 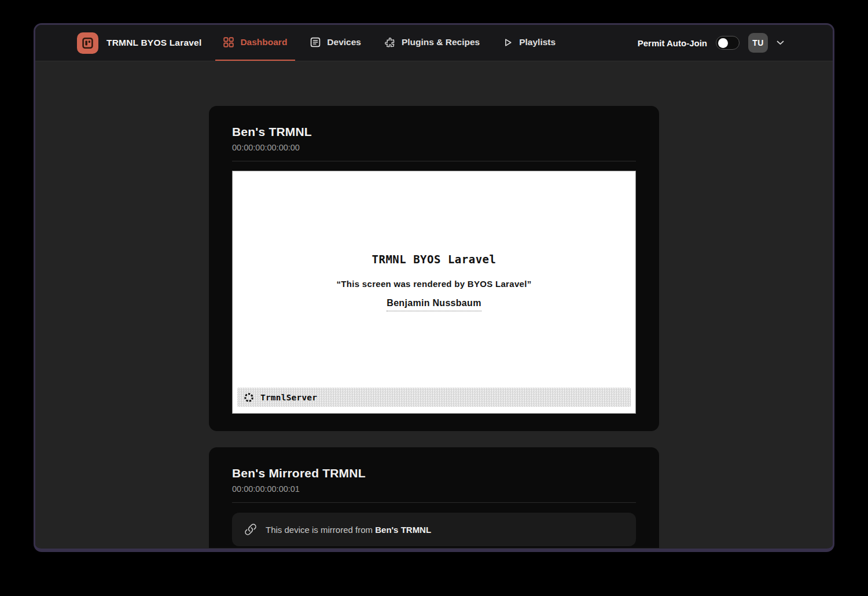 I want to click on device-mac-address: 00:00:00:00:00:01, so click(x=434, y=489).